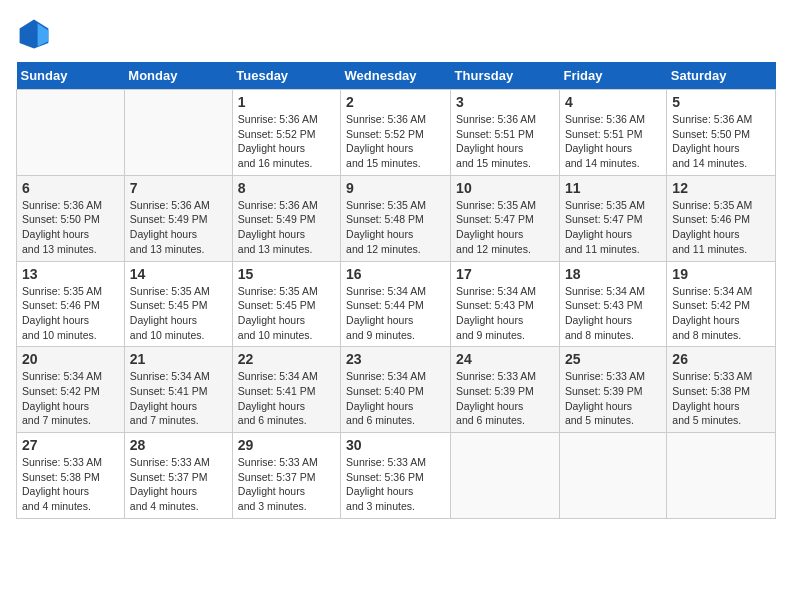 Image resolution: width=792 pixels, height=612 pixels. What do you see at coordinates (178, 76) in the screenshot?
I see `weekday-header: Monday` at bounding box center [178, 76].